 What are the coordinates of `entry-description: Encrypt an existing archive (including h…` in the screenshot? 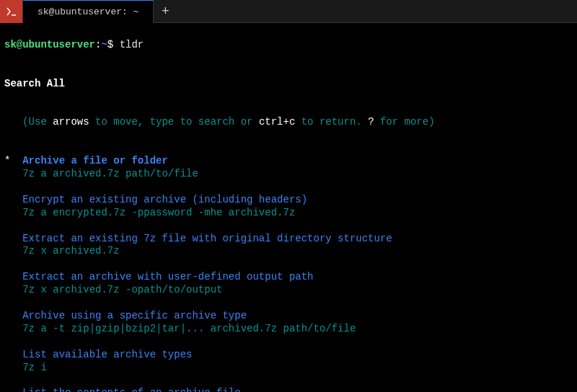 It's located at (164, 200).